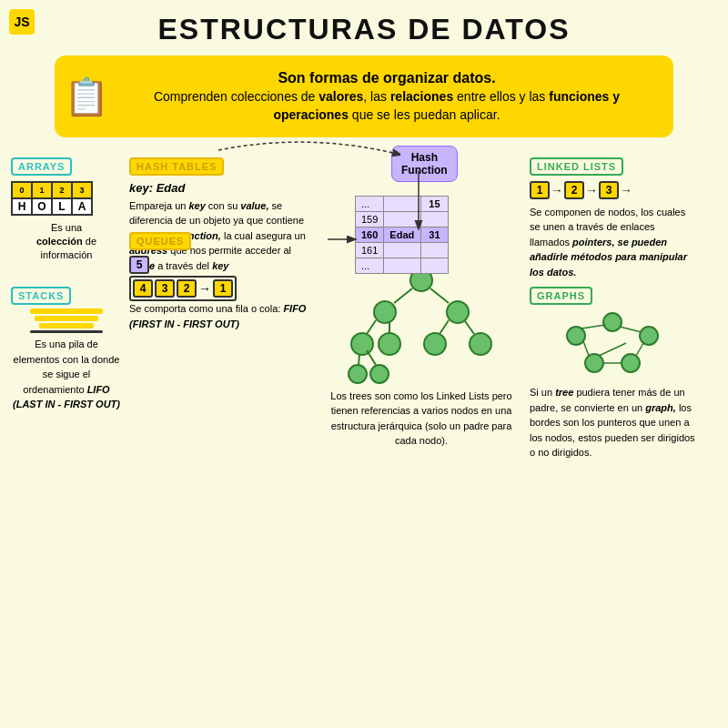 Image resolution: width=728 pixels, height=728 pixels. Describe the element at coordinates (612, 373) in the screenshot. I see `graphs-section: GRAPHS Si un tree pudiera tener más de u…` at that location.